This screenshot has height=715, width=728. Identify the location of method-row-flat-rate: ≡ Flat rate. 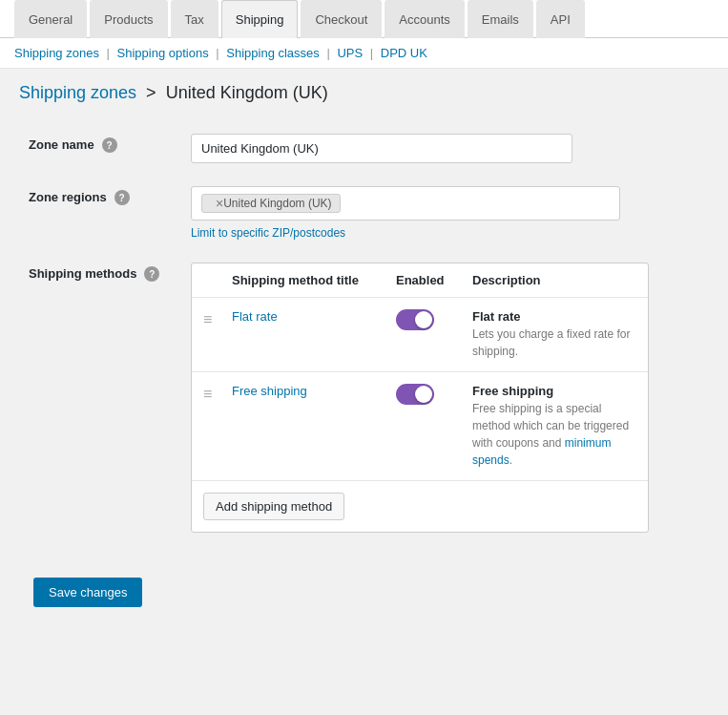
(420, 335).